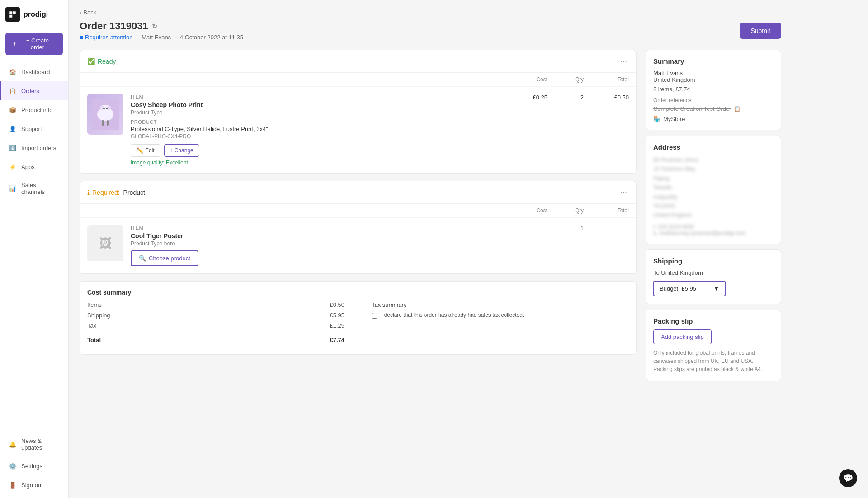 This screenshot has width=868, height=498. I want to click on tax-checkbox-label: I declare that this order has already ha…, so click(453, 315).